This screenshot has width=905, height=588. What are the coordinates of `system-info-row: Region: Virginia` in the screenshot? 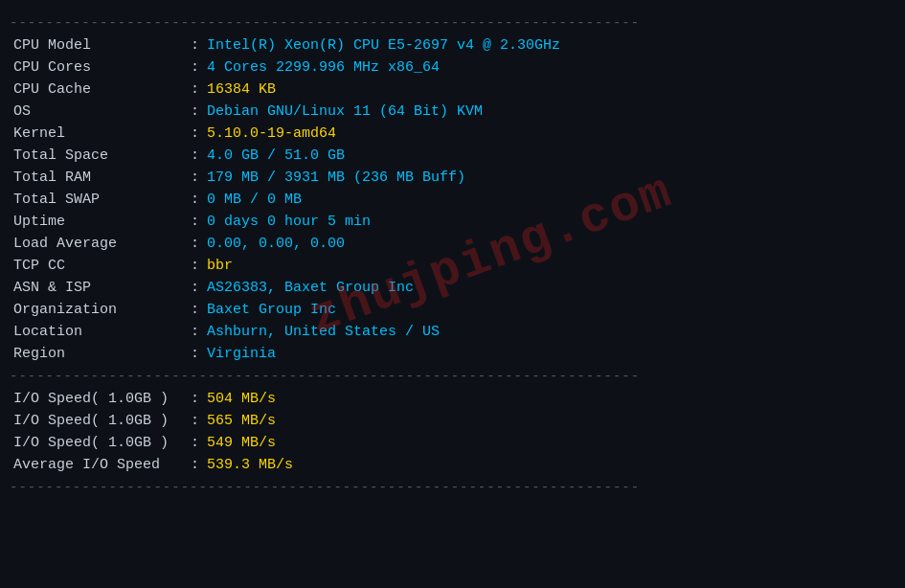 It's located at (452, 354).